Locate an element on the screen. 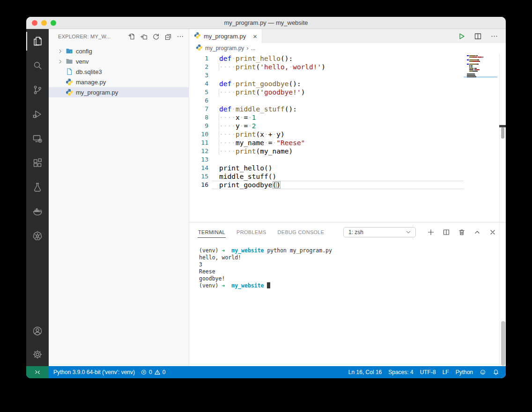  tab-close-icon: × is located at coordinates (255, 37).